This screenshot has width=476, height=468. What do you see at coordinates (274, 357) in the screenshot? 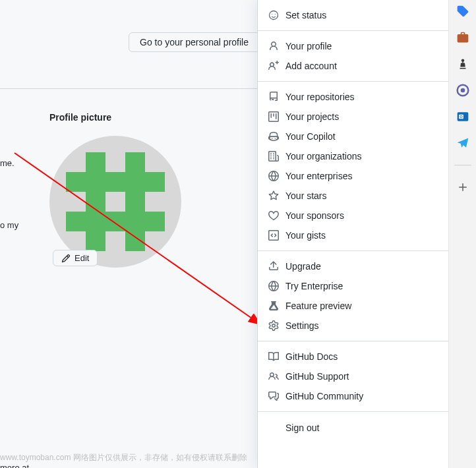
I see `book-icon` at bounding box center [274, 357].